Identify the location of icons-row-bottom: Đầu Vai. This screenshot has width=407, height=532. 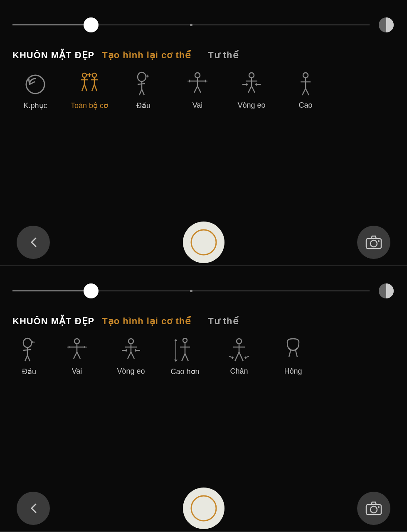
(204, 357).